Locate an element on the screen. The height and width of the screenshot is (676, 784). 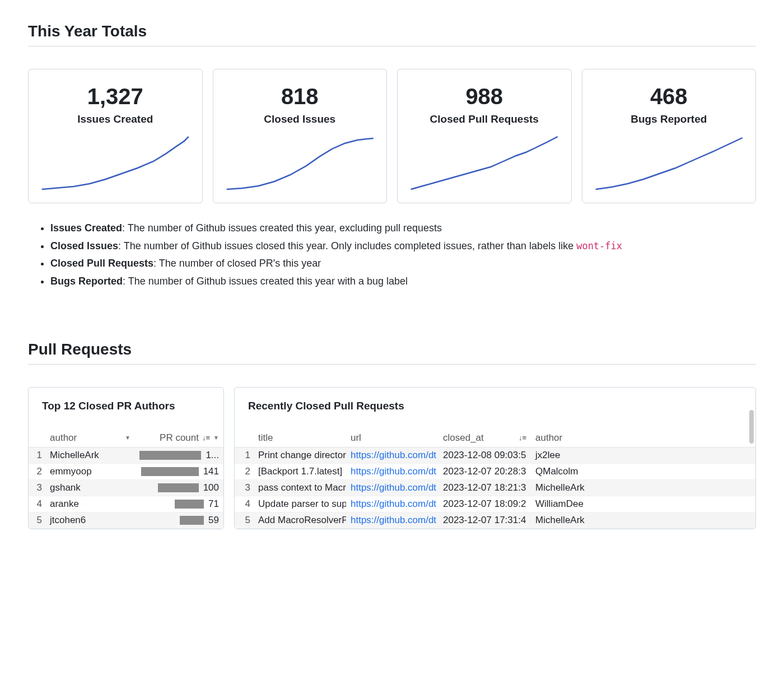
definition-term: Closed Pull Requests is located at coordinates (102, 263).